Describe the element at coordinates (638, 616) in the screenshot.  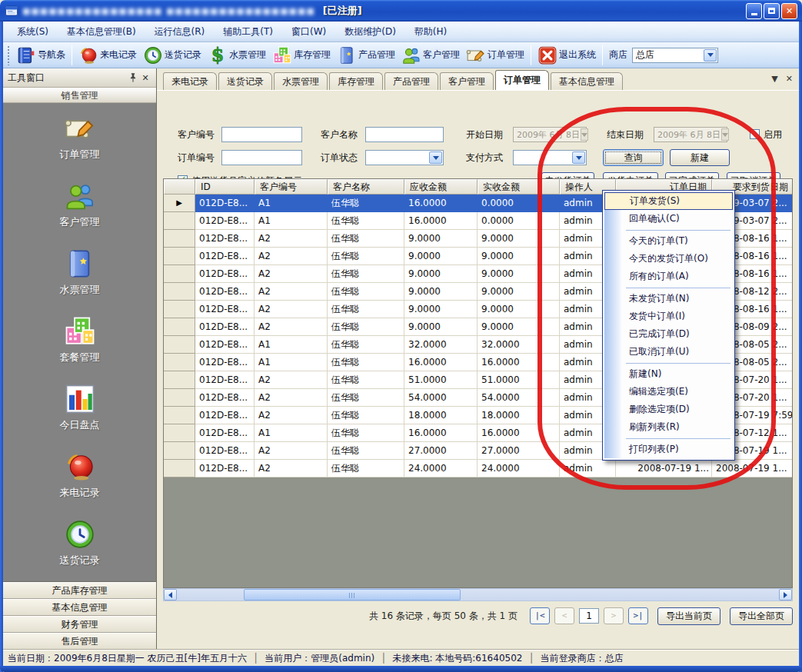
I see `last-page-button: >|` at that location.